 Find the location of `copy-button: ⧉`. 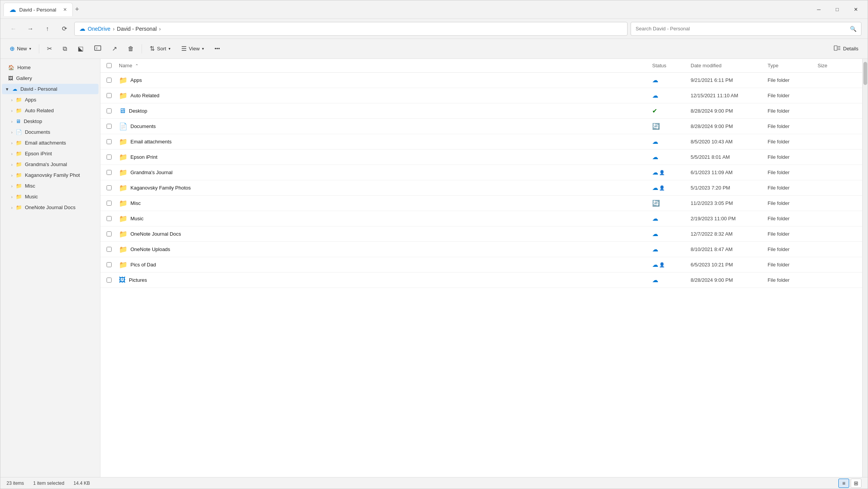

copy-button: ⧉ is located at coordinates (65, 49).